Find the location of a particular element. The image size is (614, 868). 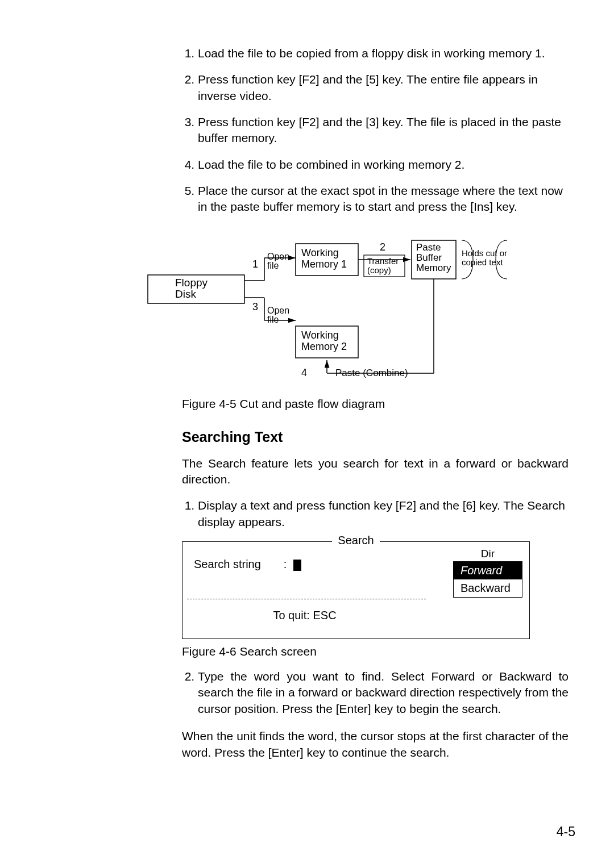

diagram-step-2: 2 is located at coordinates (383, 247).